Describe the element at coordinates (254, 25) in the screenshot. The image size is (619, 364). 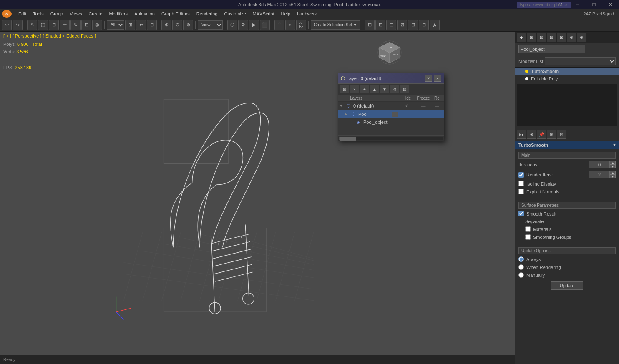
I see `render-btn: ▶` at that location.